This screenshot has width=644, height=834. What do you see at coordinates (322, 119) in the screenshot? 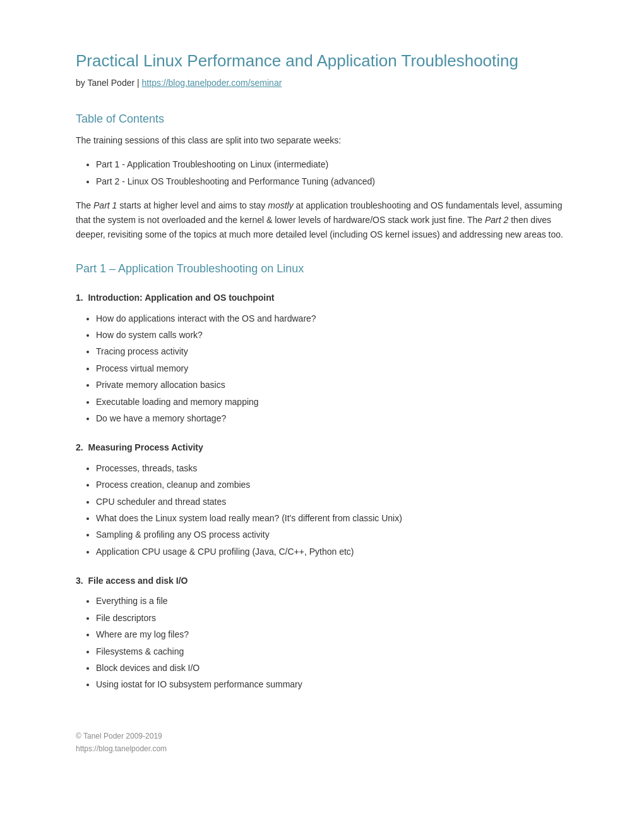
I see `toc-heading: Table of Contents` at bounding box center [322, 119].